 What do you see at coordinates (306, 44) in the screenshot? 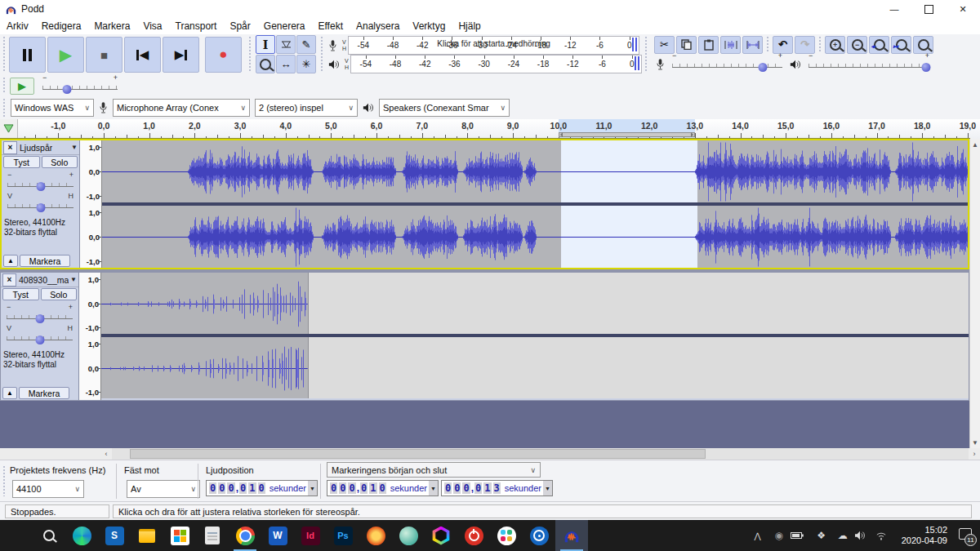
I see `draw-tool-button: ✎` at bounding box center [306, 44].